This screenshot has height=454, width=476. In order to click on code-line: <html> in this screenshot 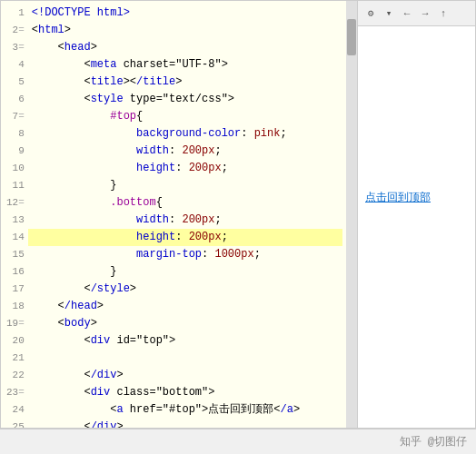, I will do `click(185, 31)`.